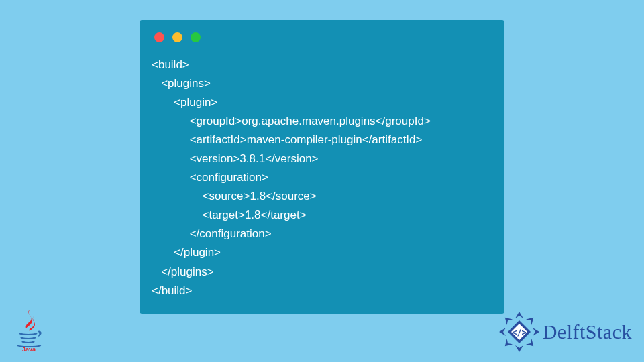  What do you see at coordinates (565, 332) in the screenshot?
I see `delftstack-brand: </> DelftStack` at bounding box center [565, 332].